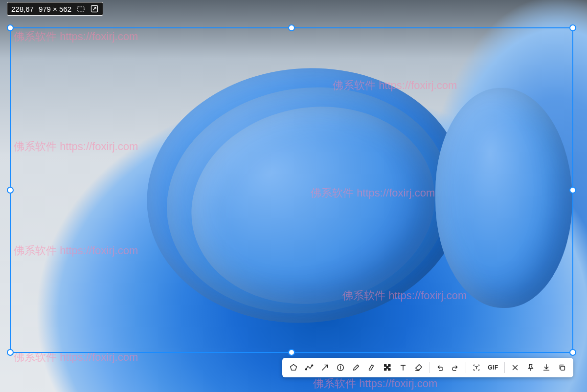  Describe the element at coordinates (419, 368) in the screenshot. I see `eraser-tool-button` at that location.